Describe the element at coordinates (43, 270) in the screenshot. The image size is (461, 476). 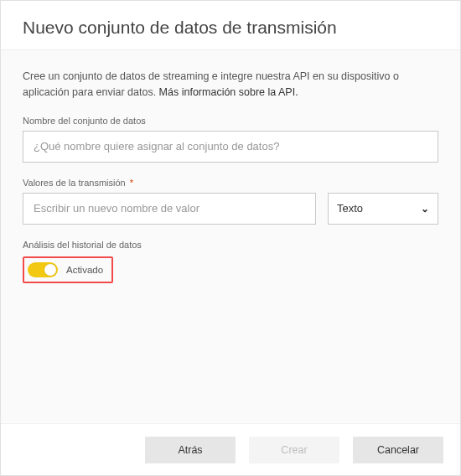
I see `historical-toggle` at that location.